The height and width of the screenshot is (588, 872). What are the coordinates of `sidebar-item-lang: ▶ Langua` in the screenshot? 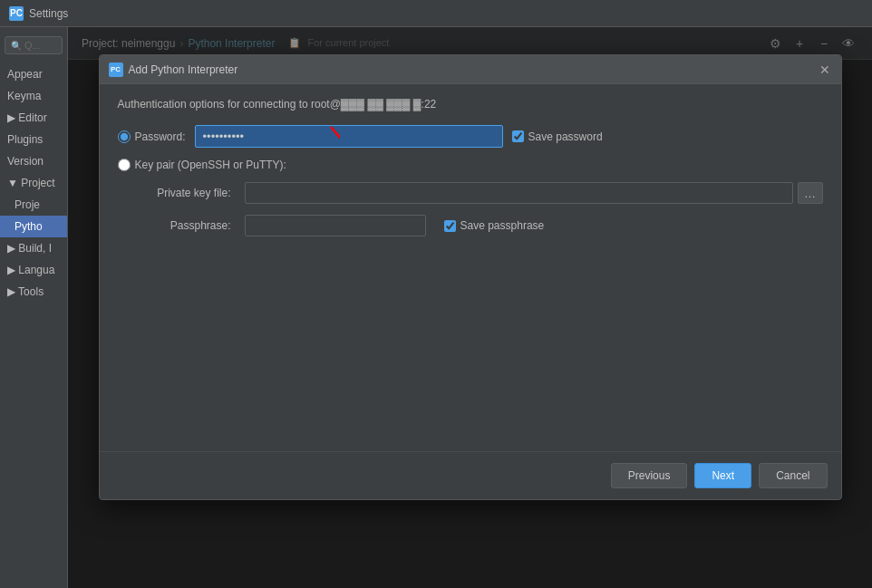 It's located at (34, 270).